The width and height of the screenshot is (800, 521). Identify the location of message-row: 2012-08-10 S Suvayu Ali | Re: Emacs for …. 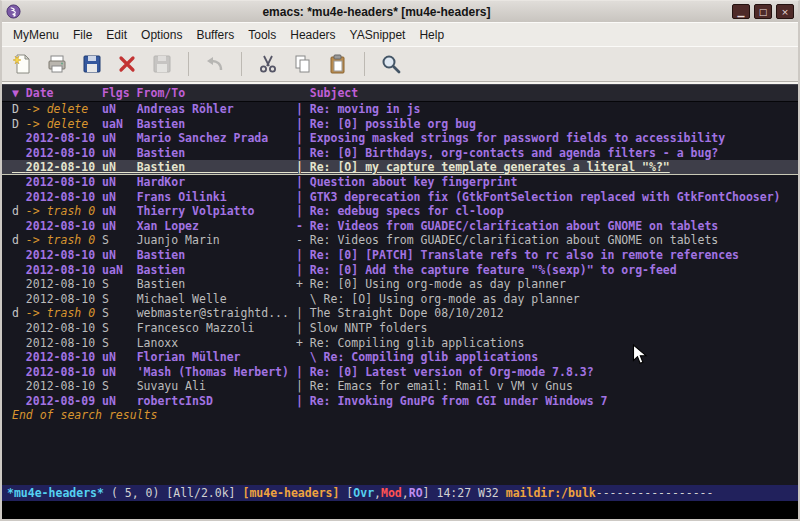
(400, 386).